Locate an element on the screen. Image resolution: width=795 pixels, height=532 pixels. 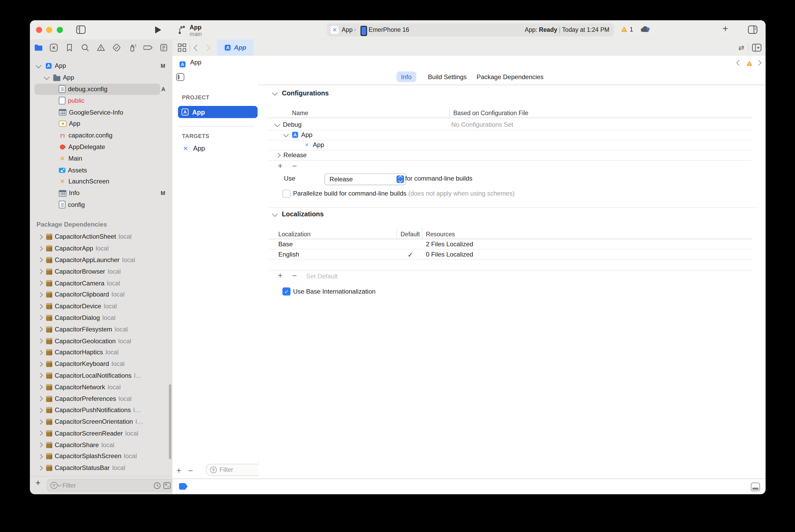
cloud-sync-icon is located at coordinates (645, 29).